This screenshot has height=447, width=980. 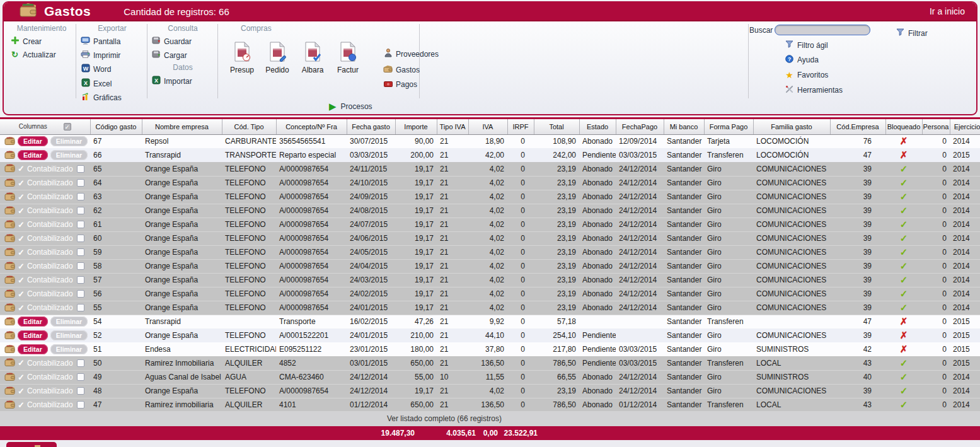 I want to click on gasto-row-59: ✓Contabilizado59Orange EspañaTELEFONOA/0…, so click(x=490, y=252).